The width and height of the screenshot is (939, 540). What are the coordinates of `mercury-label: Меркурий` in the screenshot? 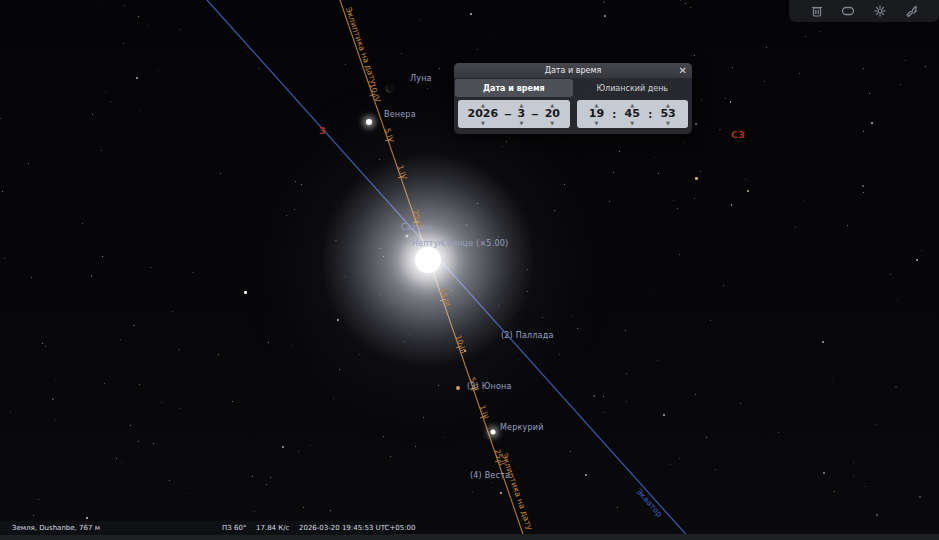 It's located at (522, 428).